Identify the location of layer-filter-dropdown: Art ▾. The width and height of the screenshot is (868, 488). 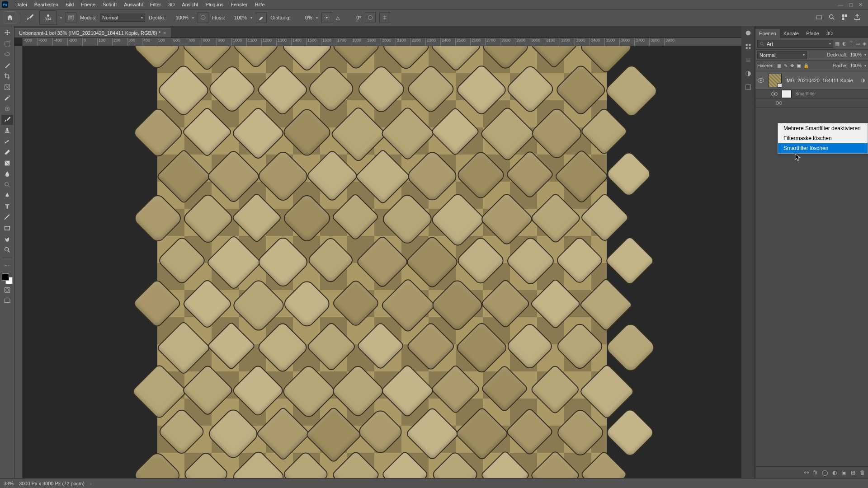
(795, 44).